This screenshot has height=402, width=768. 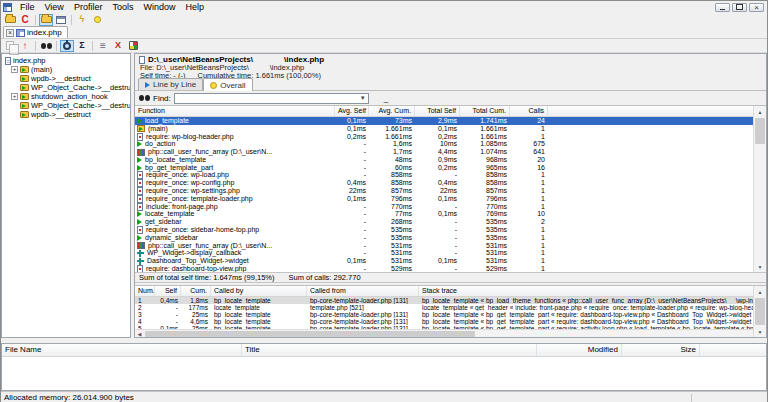 What do you see at coordinates (444, 129) in the screenshot?
I see `table-row: (main)0,1ms1.661ms0,1ms1.661ms1` at bounding box center [444, 129].